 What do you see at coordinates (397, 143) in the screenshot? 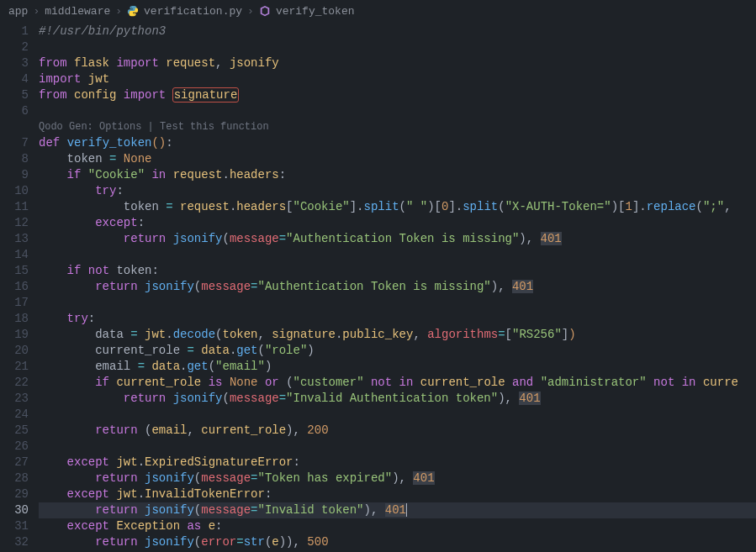
I see `code-line: def verify_token():` at bounding box center [397, 143].